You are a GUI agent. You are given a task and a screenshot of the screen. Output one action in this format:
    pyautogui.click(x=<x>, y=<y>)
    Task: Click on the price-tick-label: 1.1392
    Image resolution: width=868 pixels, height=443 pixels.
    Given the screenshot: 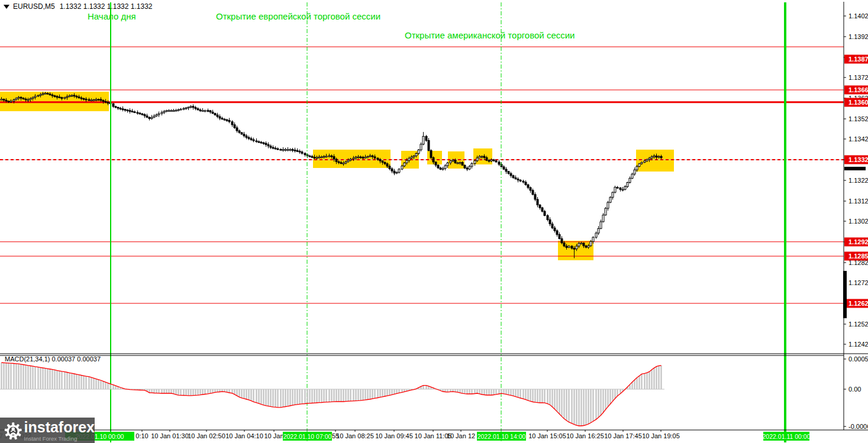 What is the action you would take?
    pyautogui.click(x=858, y=37)
    